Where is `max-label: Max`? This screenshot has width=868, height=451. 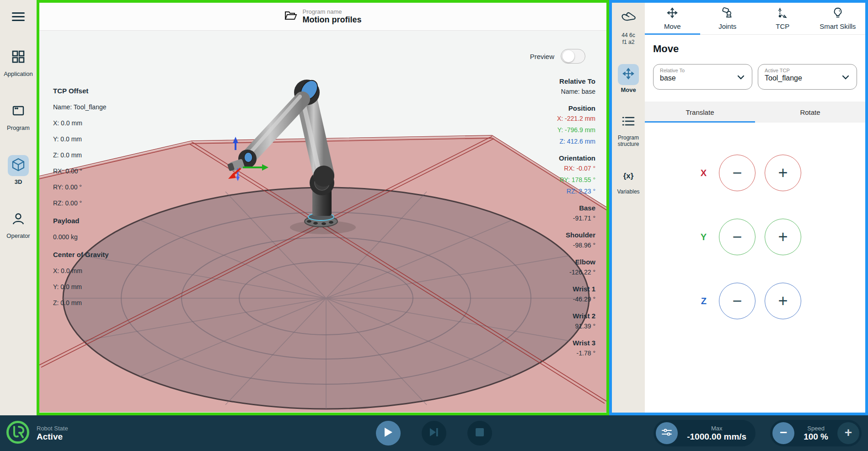
max-label: Max is located at coordinates (717, 428).